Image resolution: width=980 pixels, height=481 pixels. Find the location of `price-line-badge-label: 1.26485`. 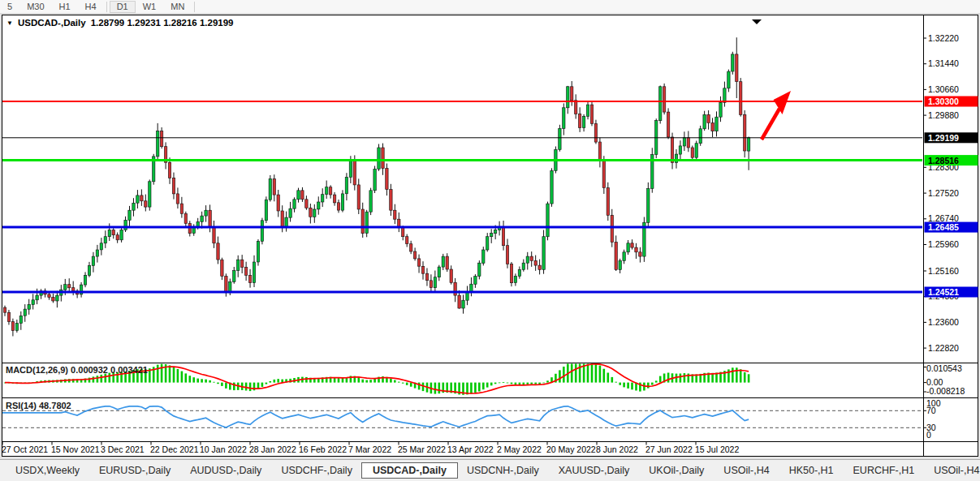

price-line-badge-label: 1.26485 is located at coordinates (943, 227).